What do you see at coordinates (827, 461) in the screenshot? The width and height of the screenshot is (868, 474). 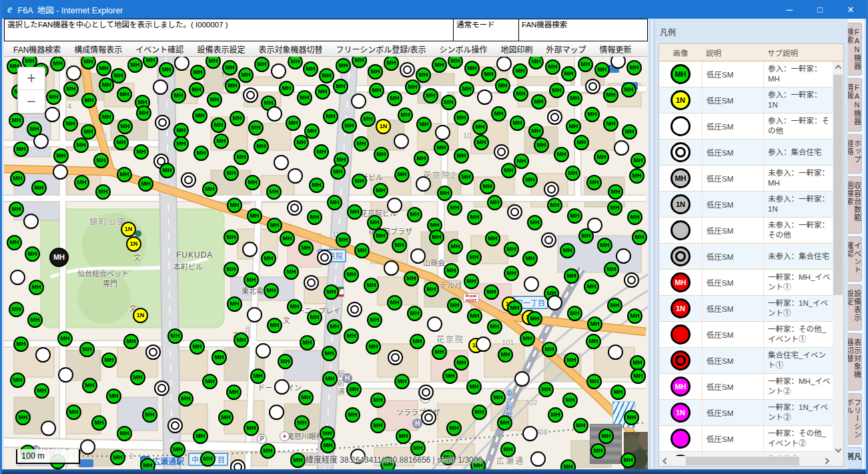 I see `scroll-right-button` at bounding box center [827, 461].